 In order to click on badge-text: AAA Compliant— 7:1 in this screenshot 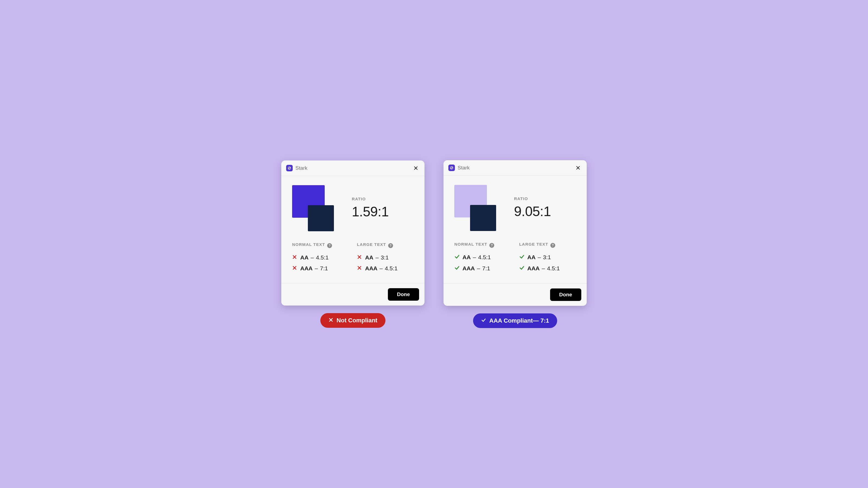, I will do `click(519, 321)`.